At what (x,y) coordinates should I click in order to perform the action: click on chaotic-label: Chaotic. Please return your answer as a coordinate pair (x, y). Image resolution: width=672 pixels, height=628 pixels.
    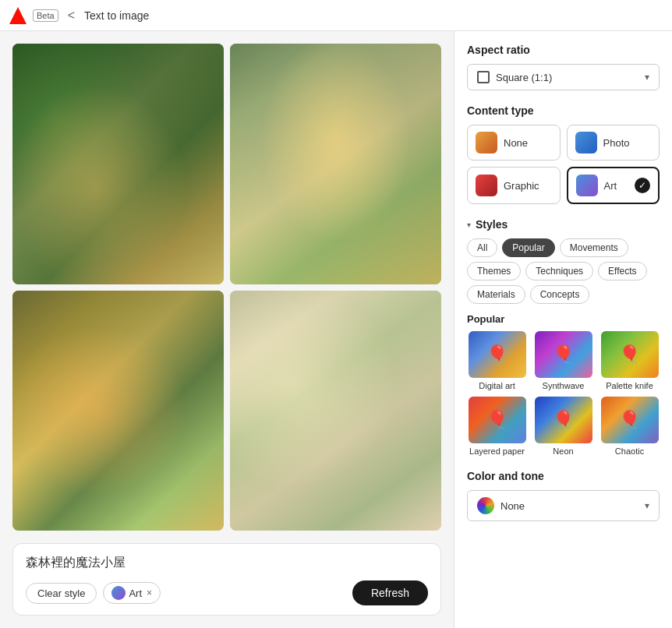
    Looking at the image, I should click on (630, 451).